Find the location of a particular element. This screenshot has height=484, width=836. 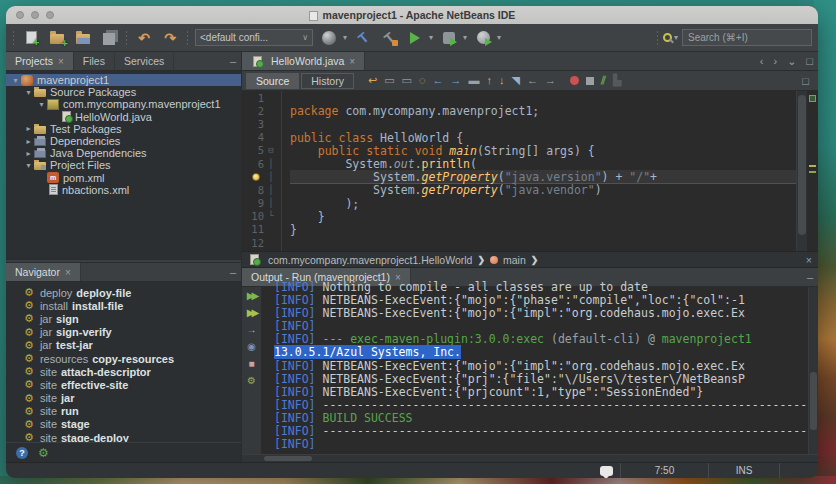

navigator-item-deploy-deploy-file: ⚙deploydeploy-file is located at coordinates (124, 292).